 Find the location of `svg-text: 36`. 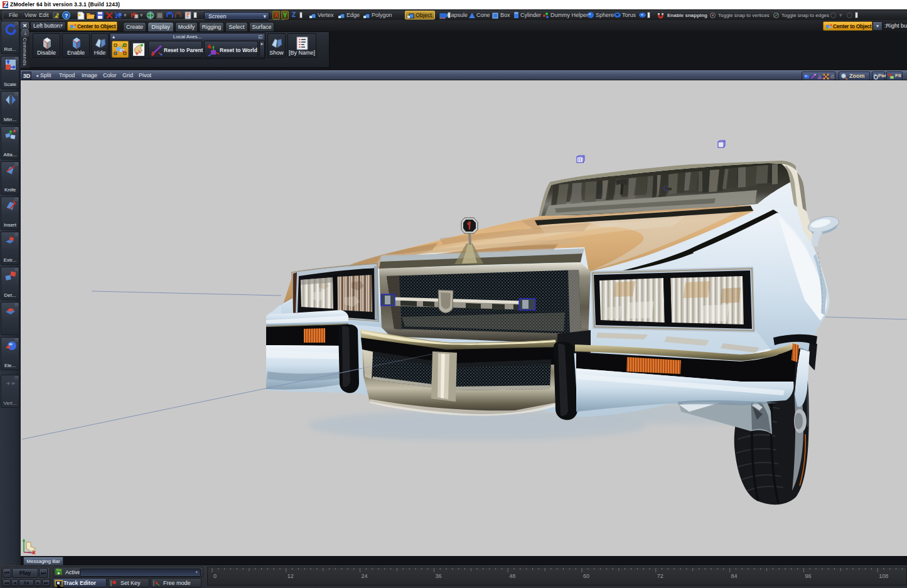

svg-text: 36 is located at coordinates (438, 576).